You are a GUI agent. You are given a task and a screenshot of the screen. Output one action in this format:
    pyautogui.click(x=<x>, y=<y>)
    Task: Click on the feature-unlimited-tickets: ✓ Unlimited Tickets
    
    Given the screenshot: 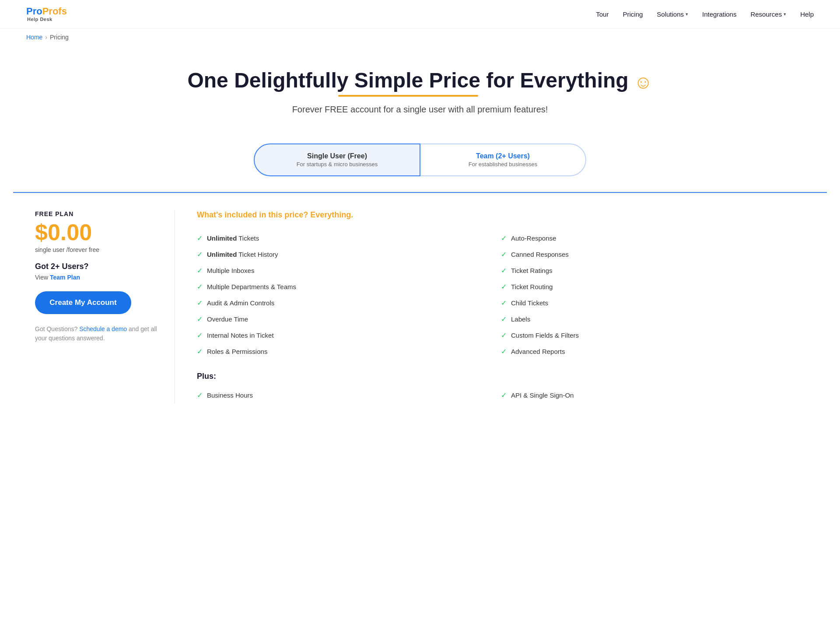 What is the action you would take?
    pyautogui.click(x=349, y=238)
    